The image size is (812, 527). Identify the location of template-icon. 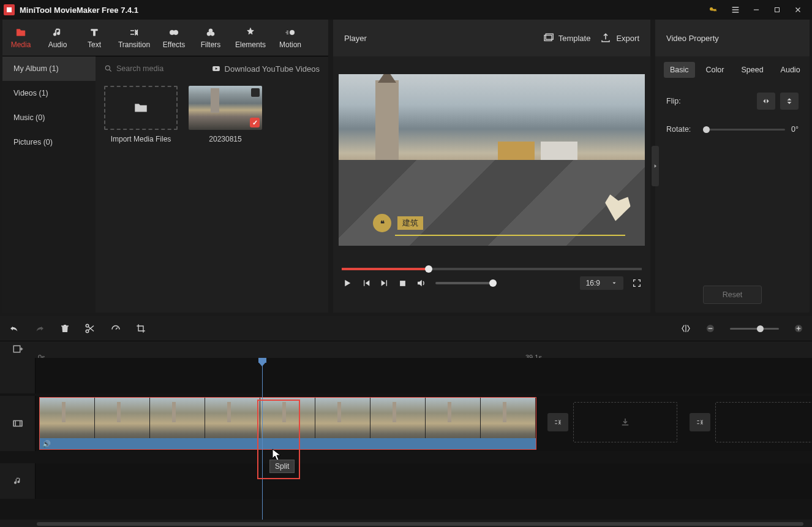
(548, 38).